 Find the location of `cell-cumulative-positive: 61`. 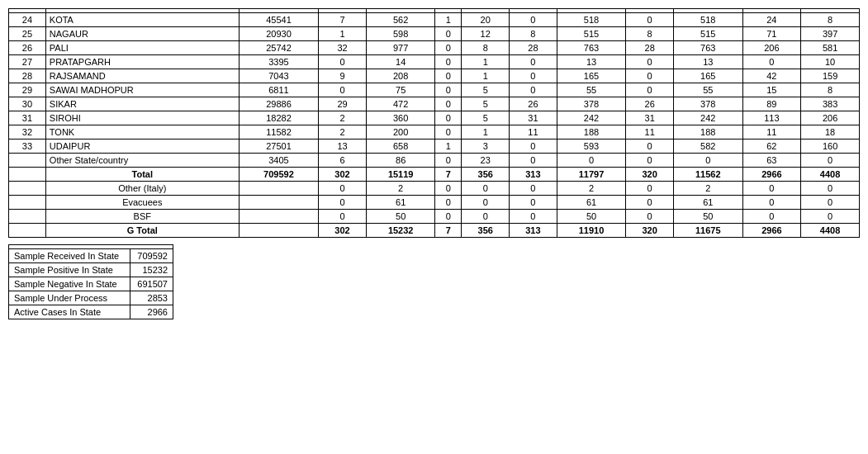

cell-cumulative-positive: 61 is located at coordinates (401, 203).